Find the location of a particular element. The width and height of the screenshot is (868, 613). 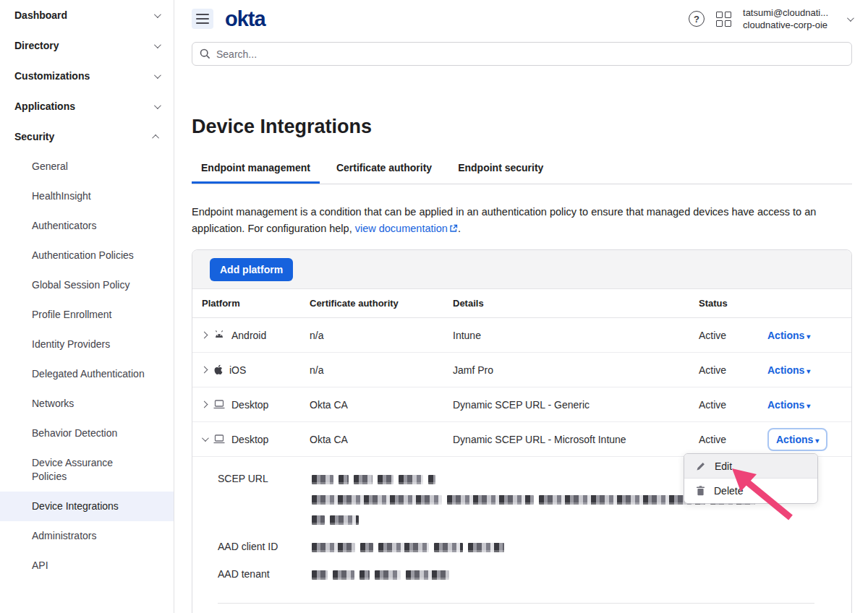

tab-endpoint-security: Endpoint security is located at coordinates (501, 173).